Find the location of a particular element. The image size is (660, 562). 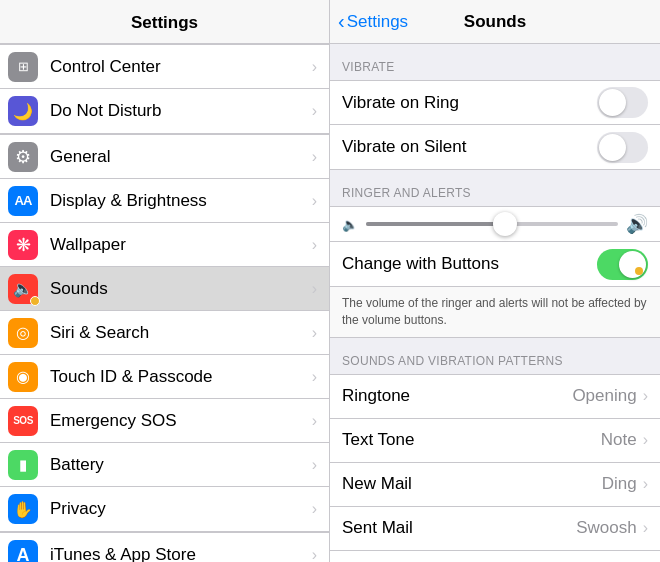

sent-mail-value: Swoosh is located at coordinates (606, 528).